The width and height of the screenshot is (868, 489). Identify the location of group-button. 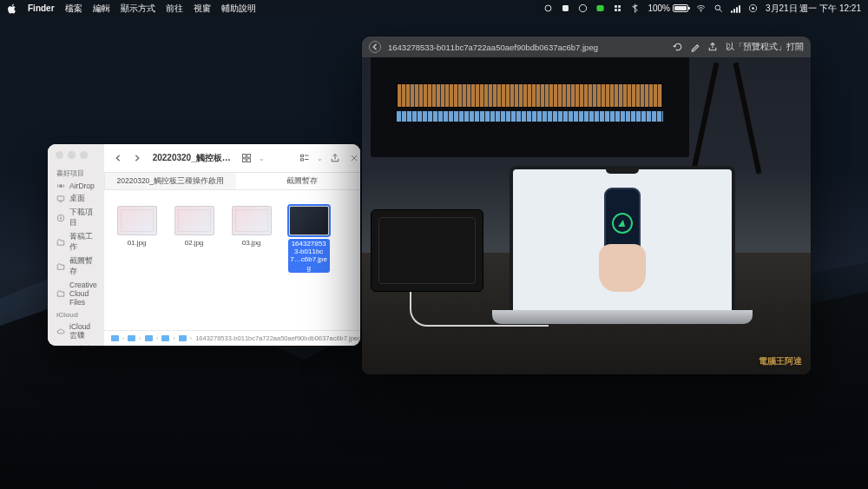
(305, 158).